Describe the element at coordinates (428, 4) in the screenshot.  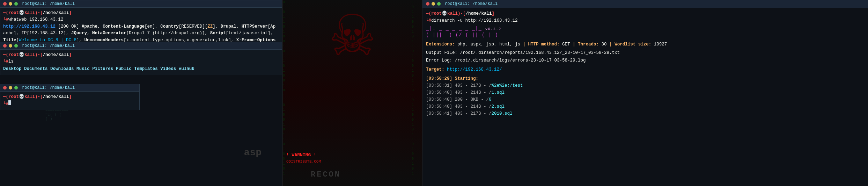
I see `dot-red-r` at that location.